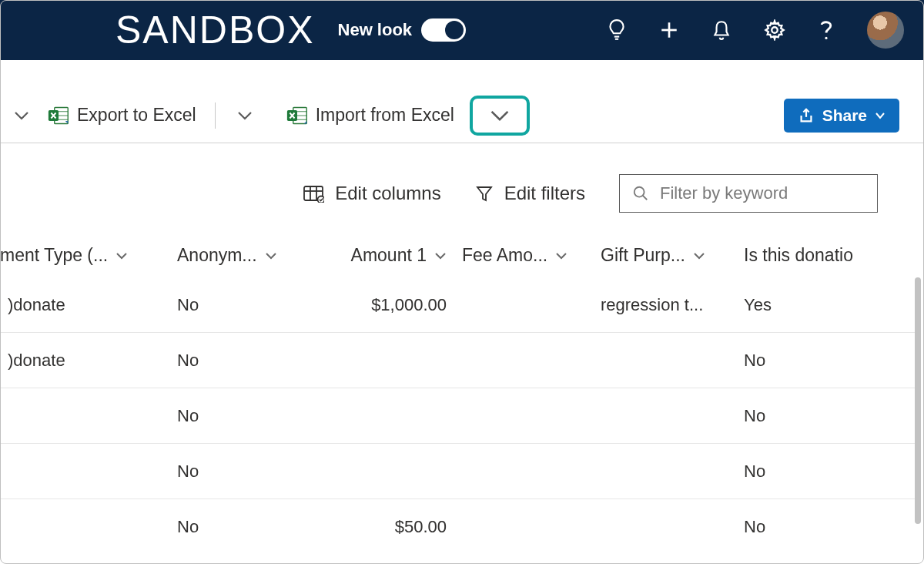 The height and width of the screenshot is (564, 924). What do you see at coordinates (402, 30) in the screenshot?
I see `new-look-toggle-group: New look` at bounding box center [402, 30].